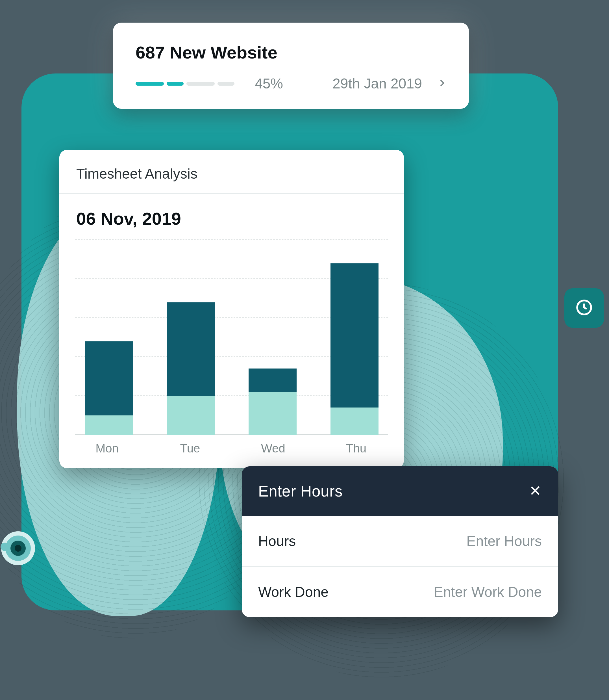 The width and height of the screenshot is (609, 700). I want to click on x-axis-label: Wed, so click(273, 448).